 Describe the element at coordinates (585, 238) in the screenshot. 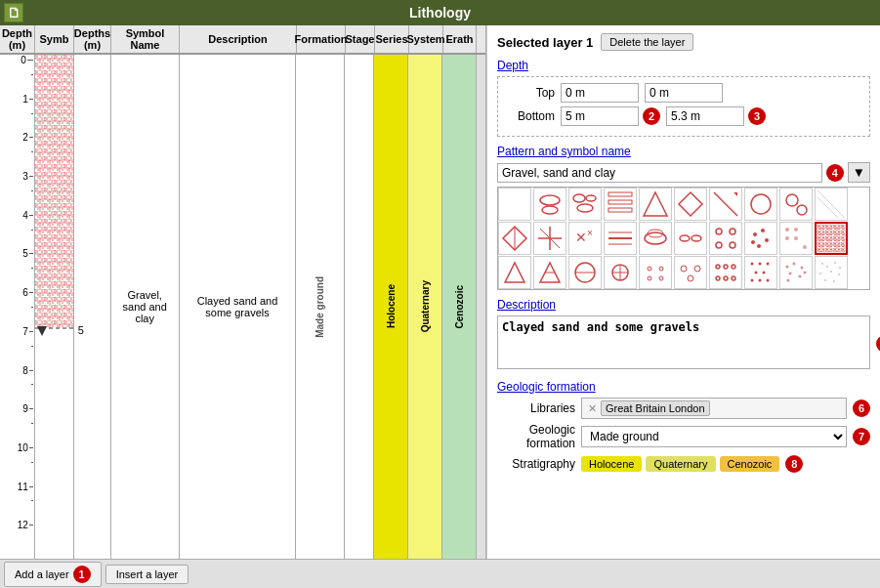

I see `pattern-cell-13: ✕×` at that location.